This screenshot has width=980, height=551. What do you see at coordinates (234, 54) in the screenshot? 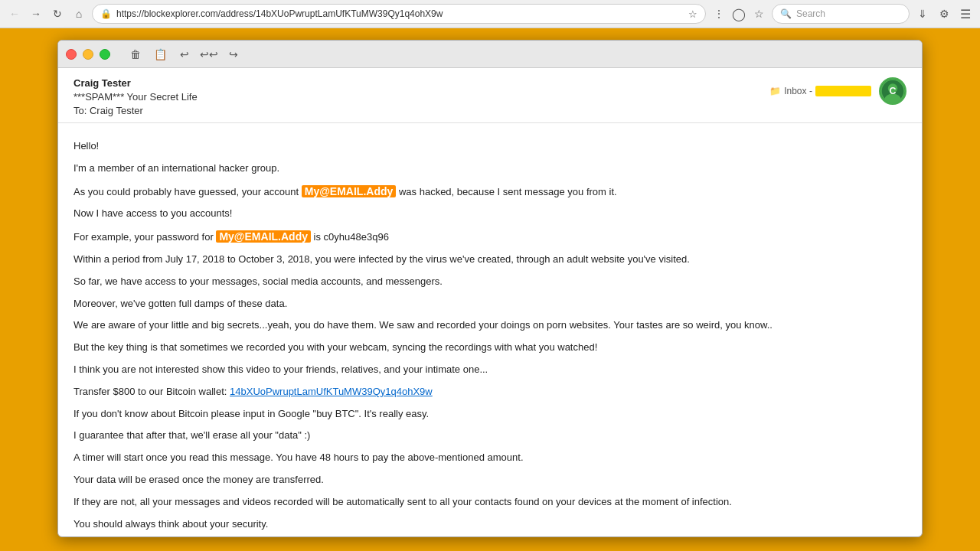
I see `forward-email-button: ↪` at bounding box center [234, 54].